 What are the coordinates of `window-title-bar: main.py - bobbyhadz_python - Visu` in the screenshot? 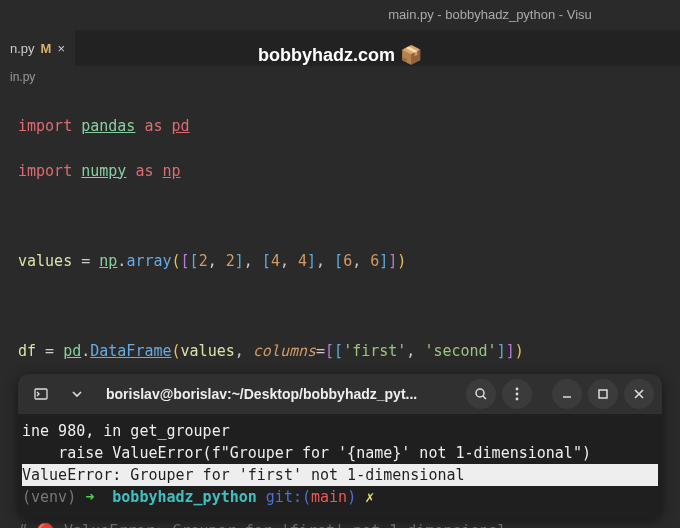 It's located at (340, 15).